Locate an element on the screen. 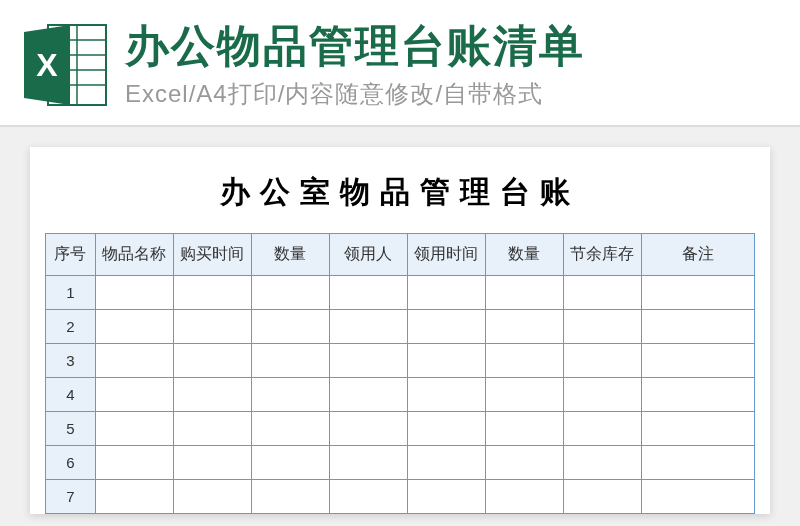 Image resolution: width=800 pixels, height=526 pixels. table-row: 4 is located at coordinates (400, 395).